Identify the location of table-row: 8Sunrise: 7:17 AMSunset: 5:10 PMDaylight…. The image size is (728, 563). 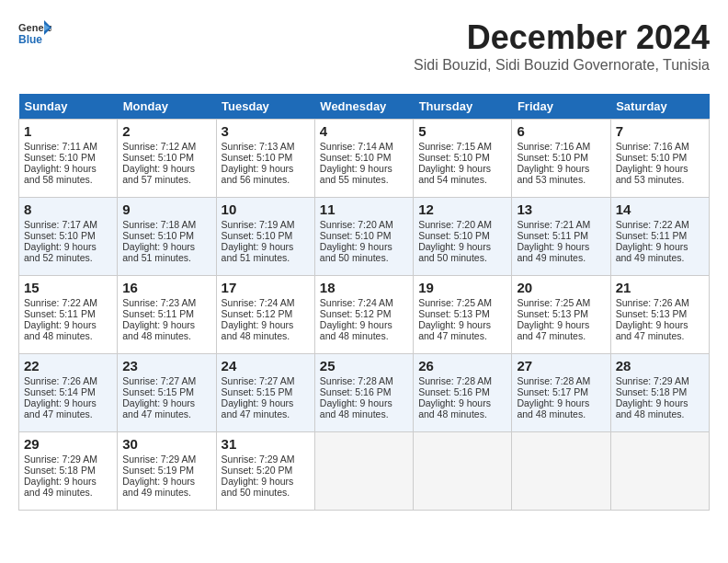
(68, 237).